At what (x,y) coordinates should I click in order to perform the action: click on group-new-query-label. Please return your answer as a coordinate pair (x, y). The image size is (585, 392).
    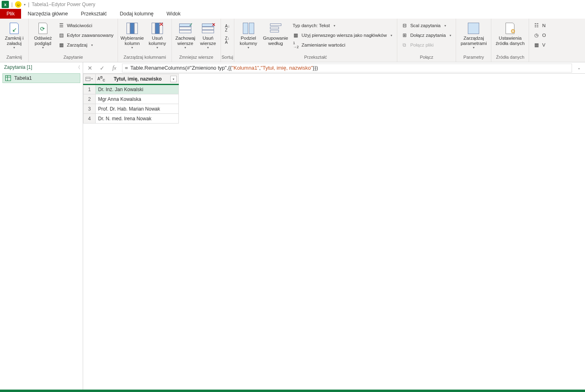
    Looking at the image, I should click on (539, 58).